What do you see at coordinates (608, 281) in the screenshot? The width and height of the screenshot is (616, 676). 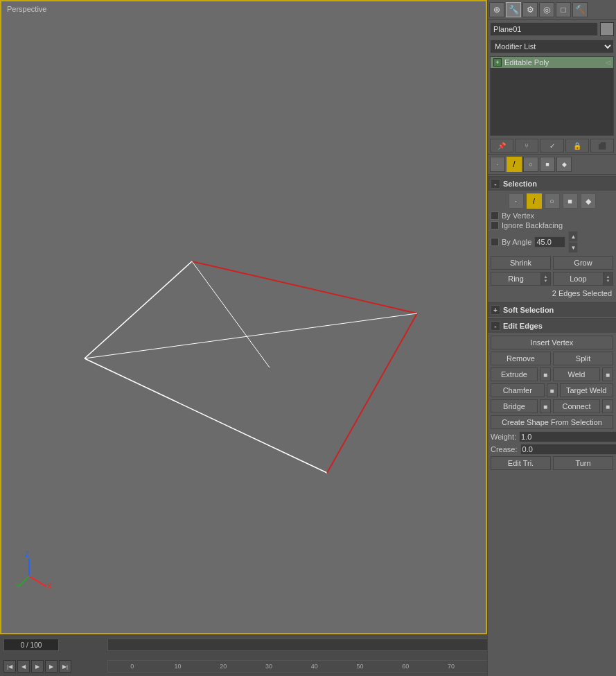 I see `loop-down-arrow: ▼` at bounding box center [608, 281].